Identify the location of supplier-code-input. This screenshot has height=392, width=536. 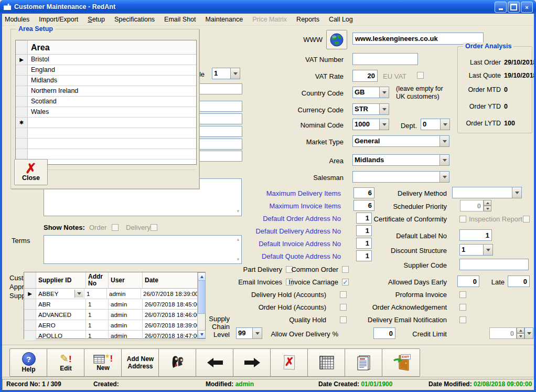
(494, 264).